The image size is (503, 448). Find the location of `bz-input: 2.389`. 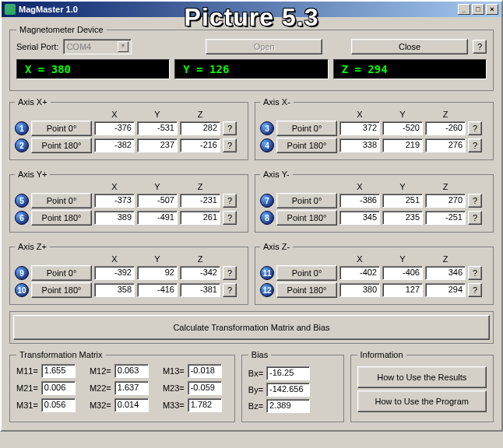

bz-input: 2.389 is located at coordinates (288, 406).